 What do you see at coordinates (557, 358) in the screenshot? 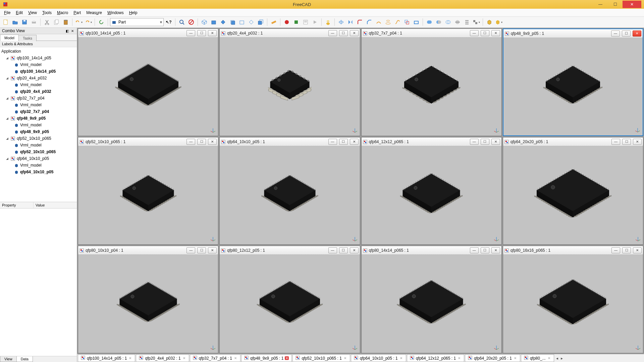
I see `tabs-scroll-left-icon: ◂` at bounding box center [557, 358].